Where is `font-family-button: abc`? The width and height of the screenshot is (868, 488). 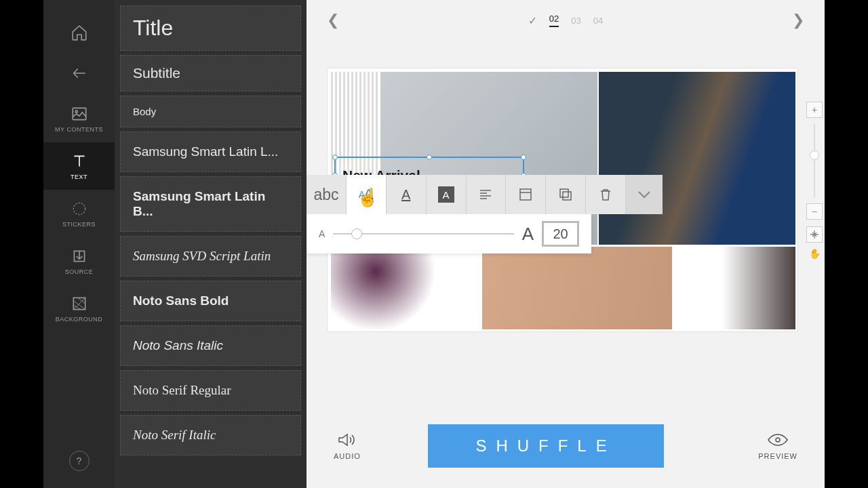 font-family-button: abc is located at coordinates (327, 195).